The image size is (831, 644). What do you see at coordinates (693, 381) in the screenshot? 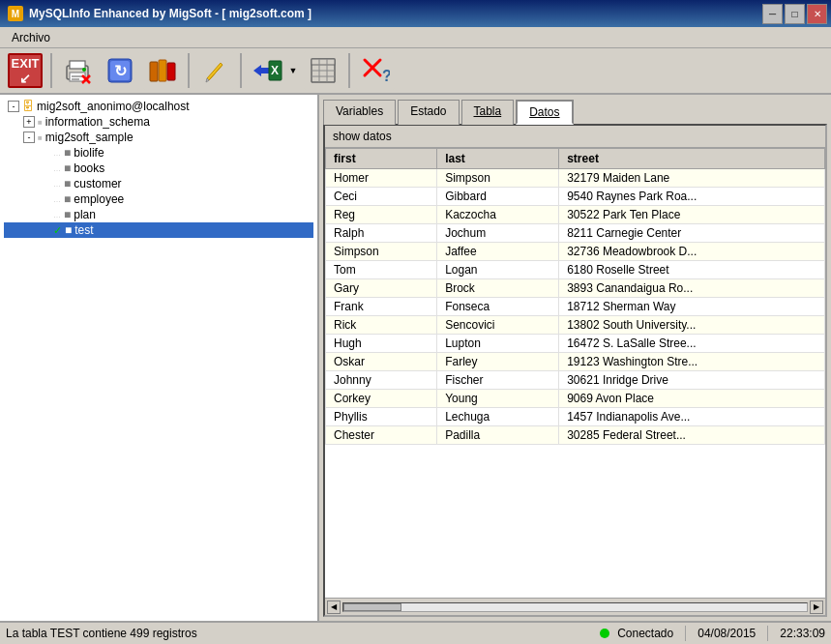
I see `cell-street: 30621 Inridge Drive` at bounding box center [693, 381].